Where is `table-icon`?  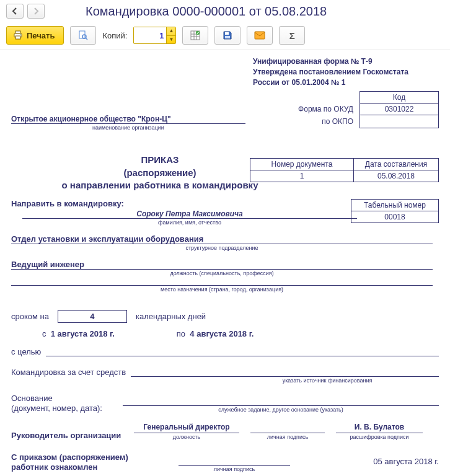
table-icon is located at coordinates (195, 35).